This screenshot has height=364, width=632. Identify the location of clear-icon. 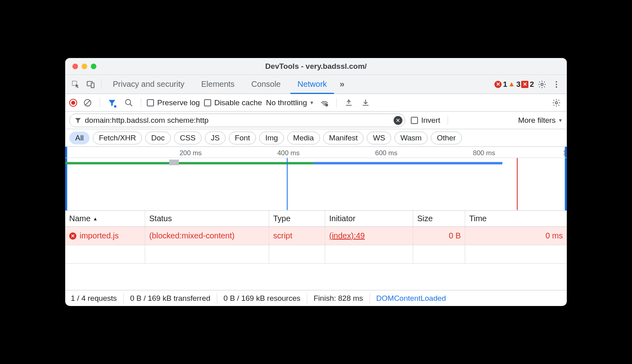
(88, 103).